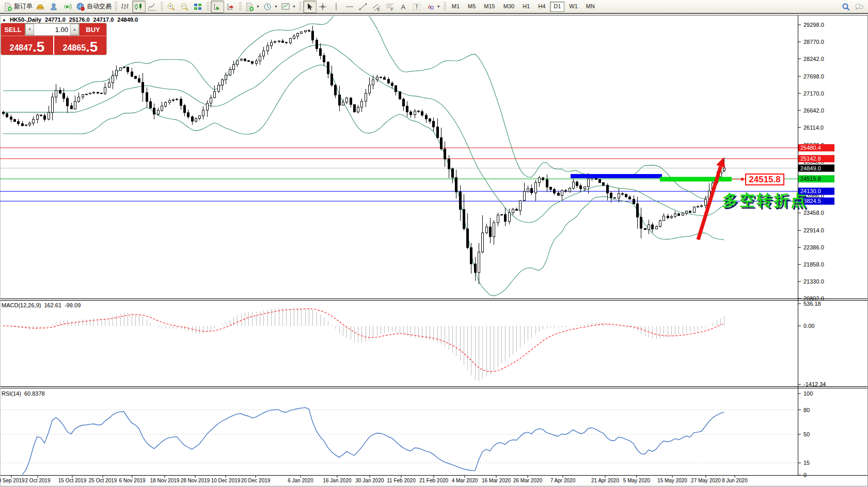  I want to click on date-tick-label: 11 Feb 2020, so click(401, 480).